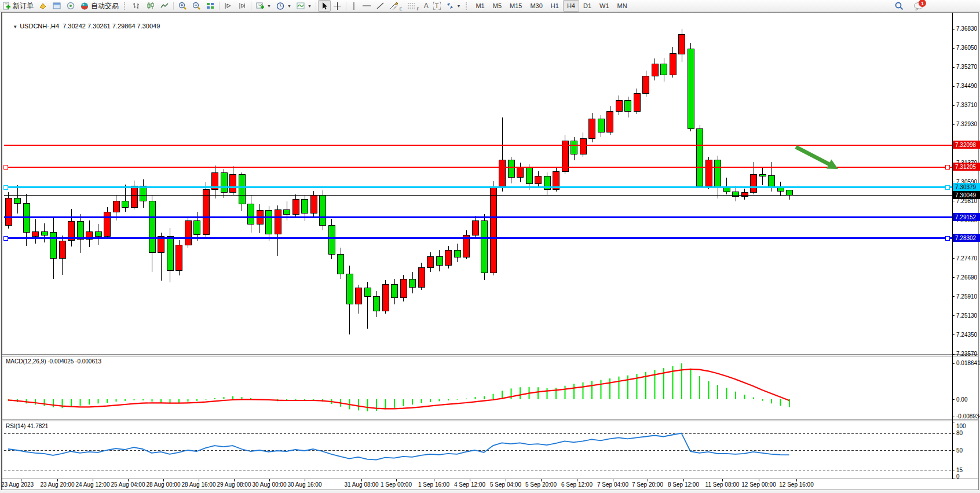 Image resolution: width=980 pixels, height=493 pixels. What do you see at coordinates (622, 6) in the screenshot?
I see `timeframe-label: MN` at bounding box center [622, 6].